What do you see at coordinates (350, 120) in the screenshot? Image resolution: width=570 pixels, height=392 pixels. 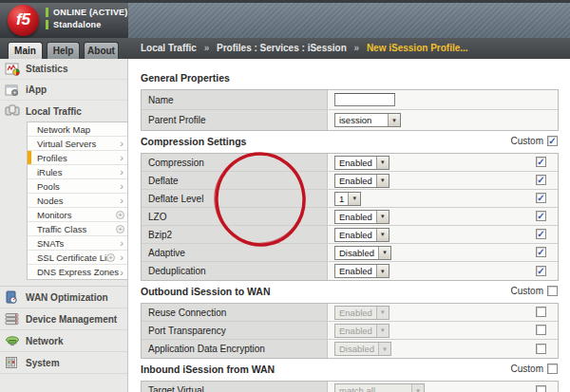 I see `table-row: Parent Profile isession ▾` at bounding box center [350, 120].